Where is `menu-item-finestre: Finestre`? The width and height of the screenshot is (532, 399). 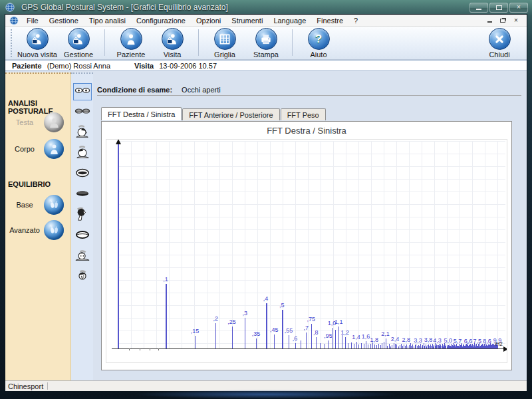
menu-item-finestre: Finestre is located at coordinates (330, 21).